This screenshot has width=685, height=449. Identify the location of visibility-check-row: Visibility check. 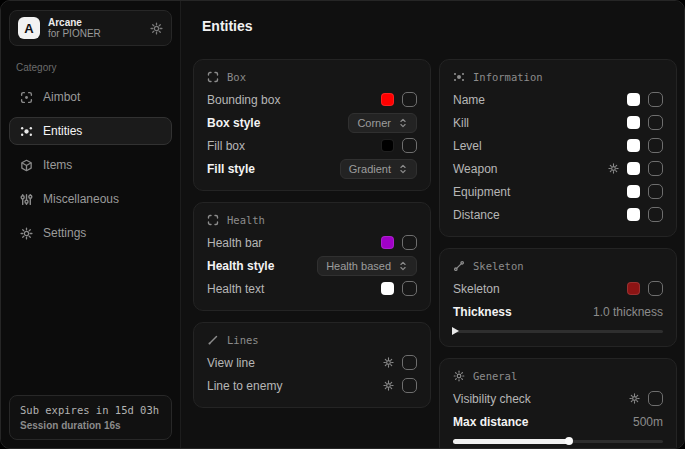
(558, 398).